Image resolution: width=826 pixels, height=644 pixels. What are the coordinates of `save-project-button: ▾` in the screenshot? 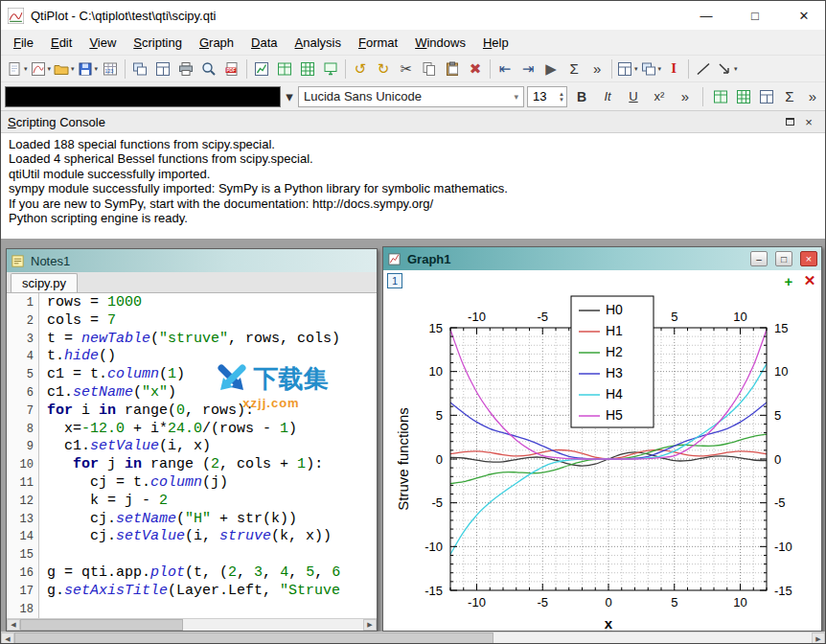 It's located at (88, 69).